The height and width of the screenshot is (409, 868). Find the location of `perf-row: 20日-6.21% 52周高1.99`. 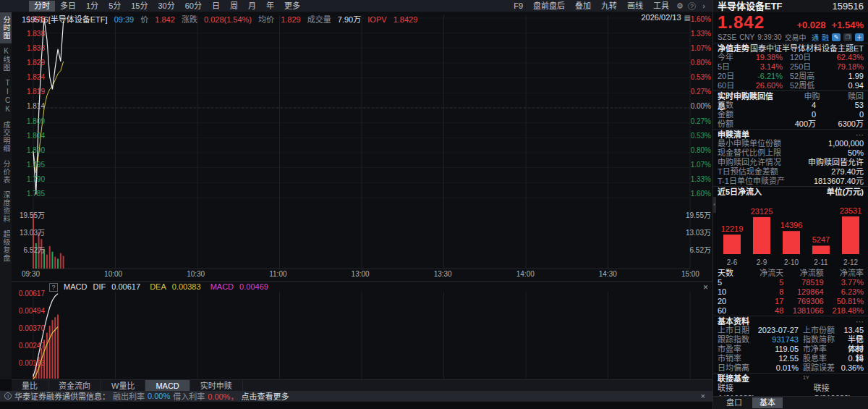

perf-row: 20日-6.21% 52周高1.99 is located at coordinates (791, 77).